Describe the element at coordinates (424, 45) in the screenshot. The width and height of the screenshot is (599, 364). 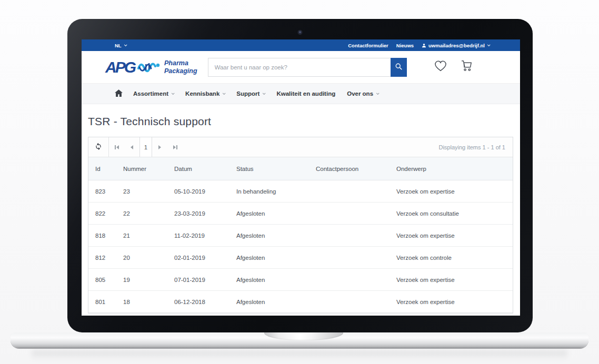
I see `user-icon` at that location.